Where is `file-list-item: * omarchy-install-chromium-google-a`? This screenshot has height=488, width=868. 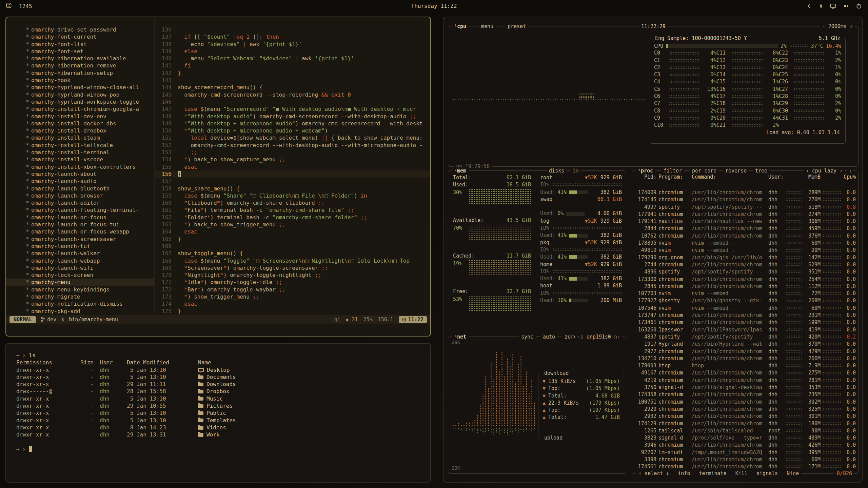
file-list-item: * omarchy-install-chromium-google-a is located at coordinates (80, 109).